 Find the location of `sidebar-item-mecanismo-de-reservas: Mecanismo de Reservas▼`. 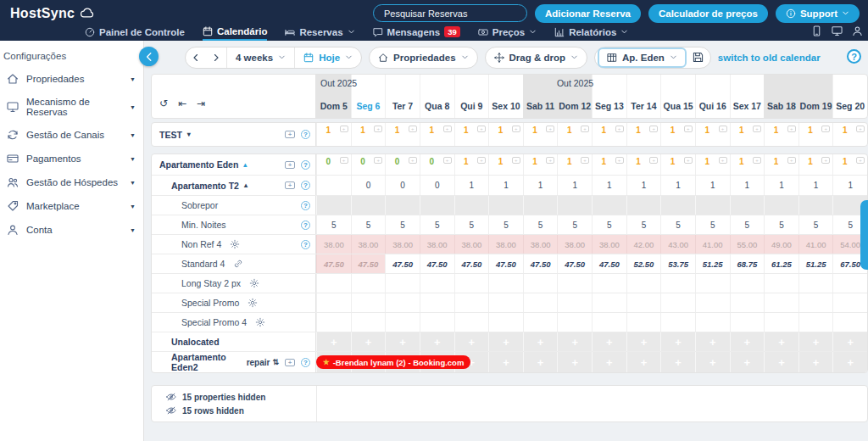

sidebar-item-mecanismo-de-reservas: Mecanismo de Reservas▼ is located at coordinates (71, 107).